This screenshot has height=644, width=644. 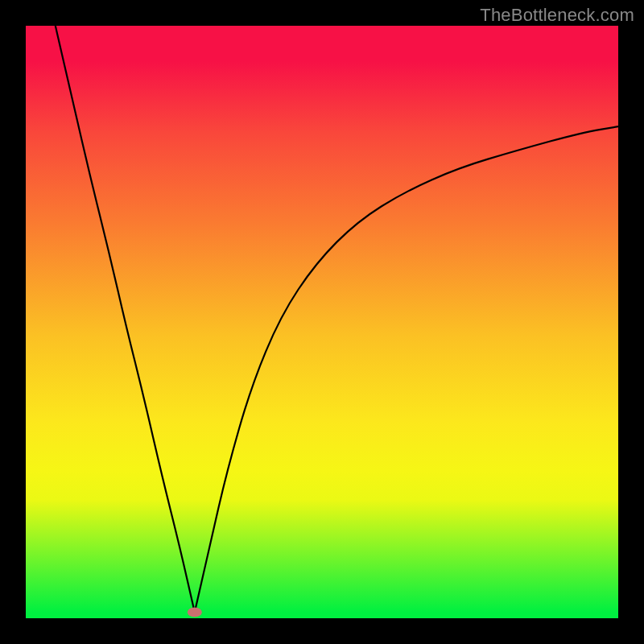 I want to click on watermark-text: TheBottleneck.com, so click(x=557, y=15).